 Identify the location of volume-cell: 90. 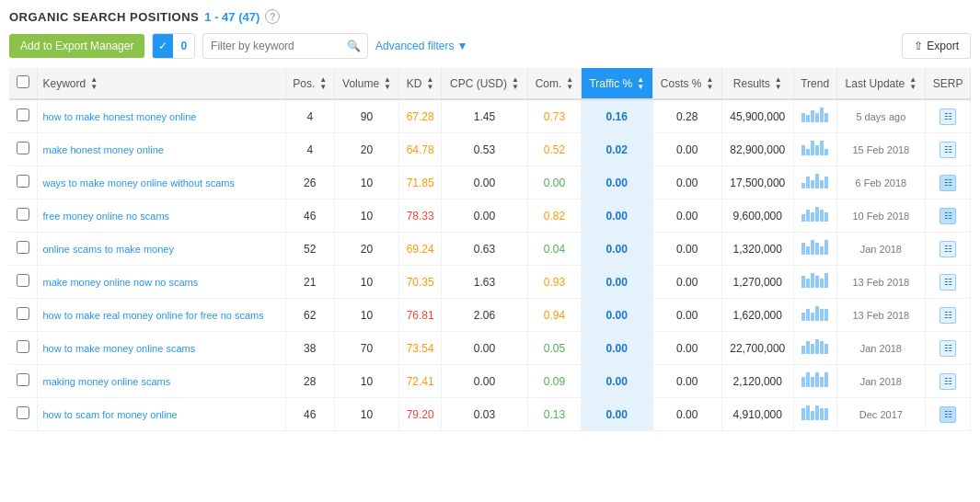
(366, 116).